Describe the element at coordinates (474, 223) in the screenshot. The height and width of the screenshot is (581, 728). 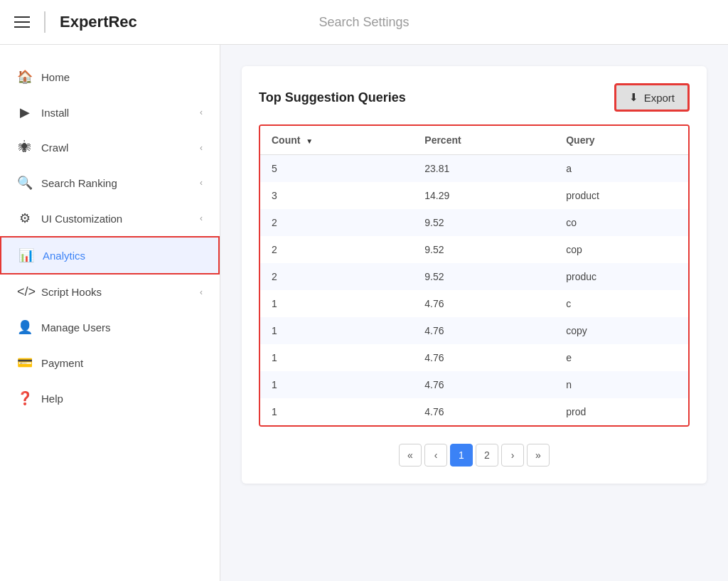
I see `table-row: 2 9.52 co` at that location.